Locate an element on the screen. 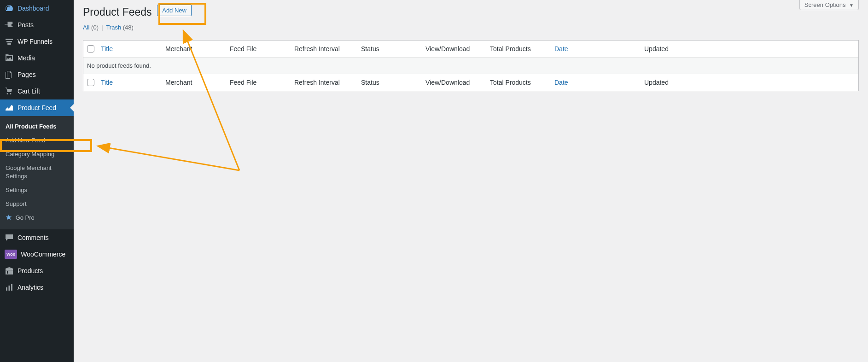  table-footer-row: Title Merchant Feed File Refresh Interva… is located at coordinates (471, 82).